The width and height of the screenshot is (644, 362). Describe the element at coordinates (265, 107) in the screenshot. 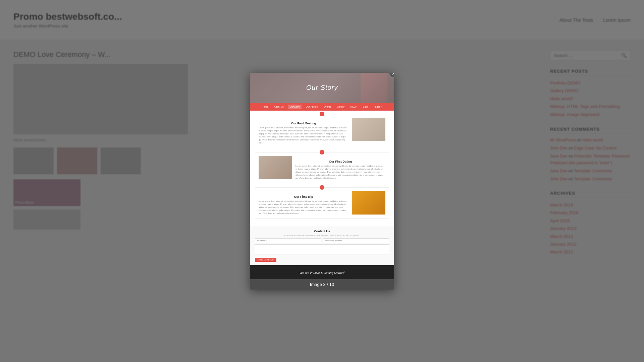

I see `ss-nav-home: Home` at that location.